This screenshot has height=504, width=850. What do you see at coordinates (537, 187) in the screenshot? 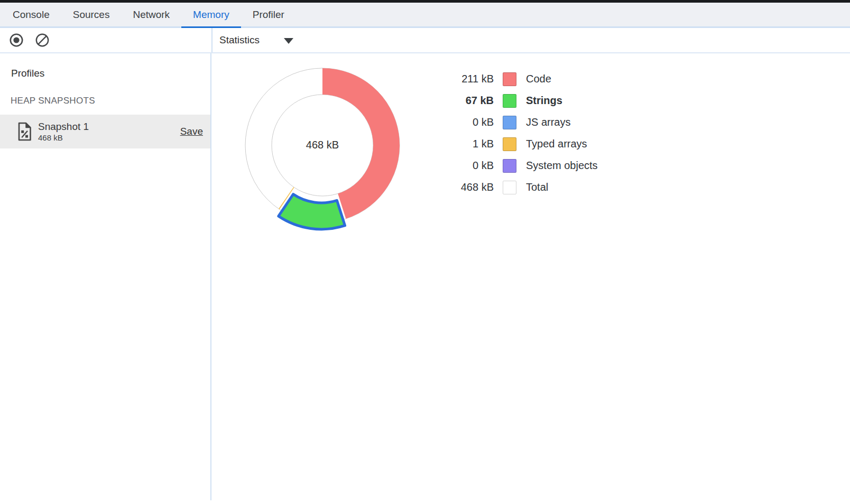
I see `legend-label-total: Total` at bounding box center [537, 187].